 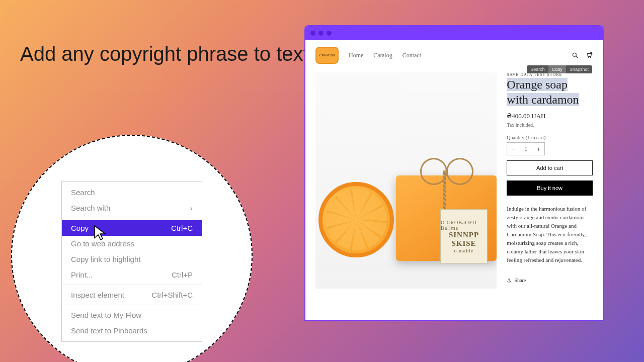 I want to click on qty-increase-button: +, so click(x=538, y=149).